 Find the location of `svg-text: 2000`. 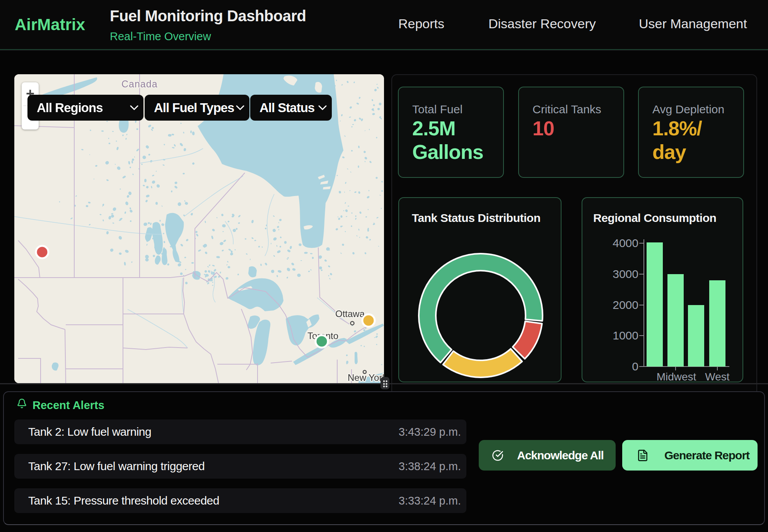

svg-text: 2000 is located at coordinates (626, 305).